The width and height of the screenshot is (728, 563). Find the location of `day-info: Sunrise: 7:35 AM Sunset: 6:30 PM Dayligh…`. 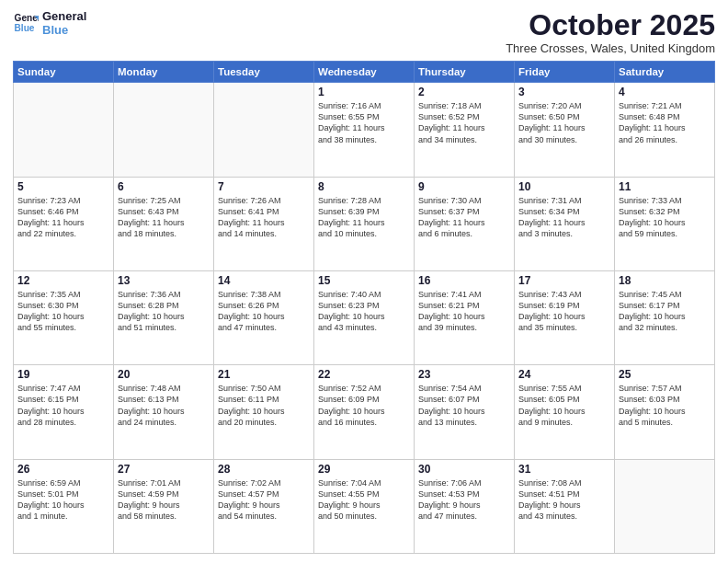

day-info: Sunrise: 7:35 AM Sunset: 6:30 PM Dayligh… is located at coordinates (63, 311).